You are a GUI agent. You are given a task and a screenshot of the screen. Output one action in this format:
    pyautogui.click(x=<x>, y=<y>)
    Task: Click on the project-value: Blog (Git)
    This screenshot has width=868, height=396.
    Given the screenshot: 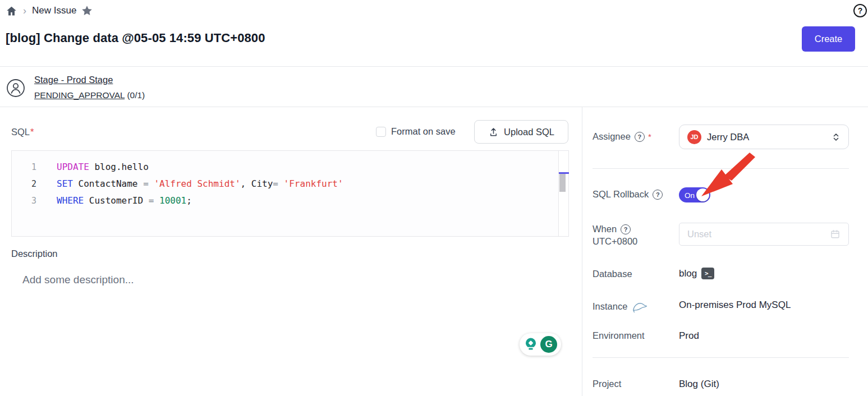 What is the action you would take?
    pyautogui.click(x=699, y=384)
    